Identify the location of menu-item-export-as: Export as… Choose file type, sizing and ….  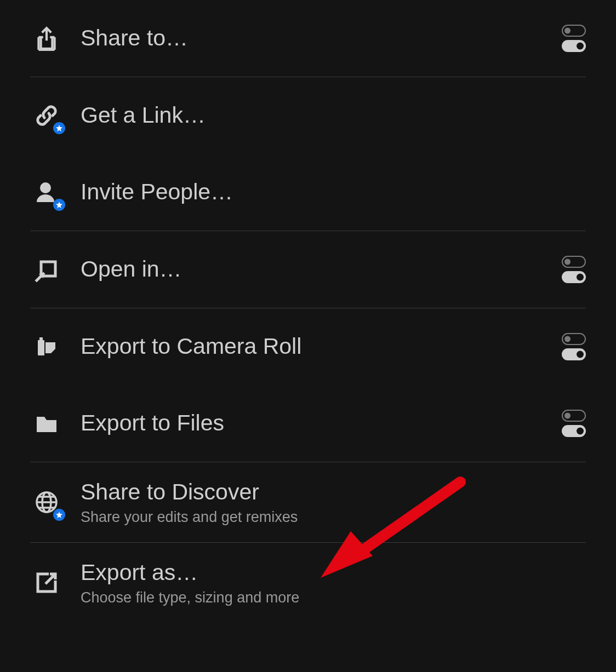
(308, 583).